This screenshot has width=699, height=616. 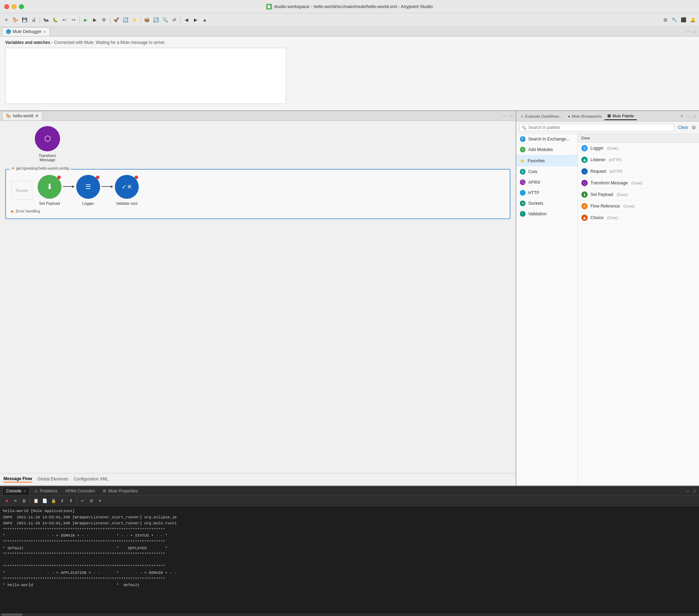 I want to click on palette-right-set-payload: ⬇ Set Payload (Core), so click(x=639, y=195).